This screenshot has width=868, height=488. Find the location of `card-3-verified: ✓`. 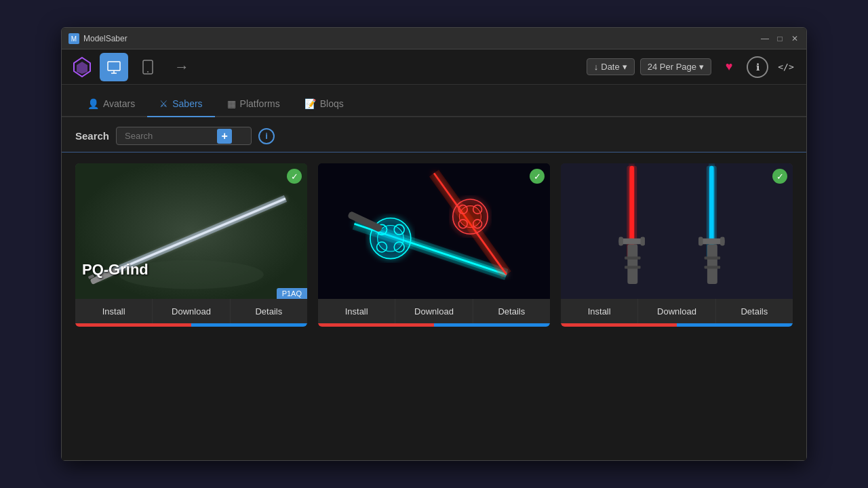

card-3-verified: ✓ is located at coordinates (780, 176).